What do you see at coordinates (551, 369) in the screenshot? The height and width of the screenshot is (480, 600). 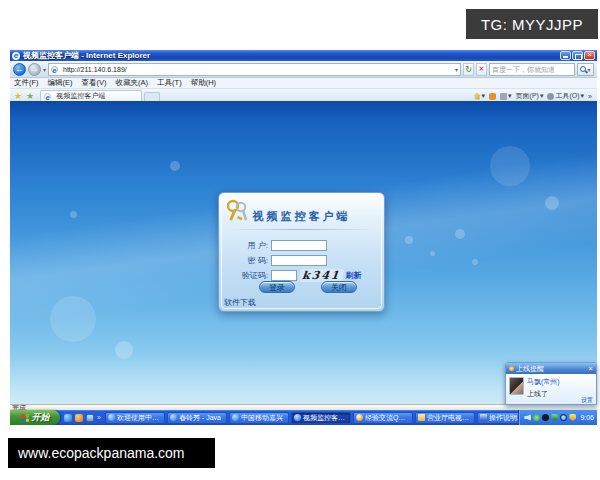 I see `popup-title: 上线提醒` at bounding box center [551, 369].